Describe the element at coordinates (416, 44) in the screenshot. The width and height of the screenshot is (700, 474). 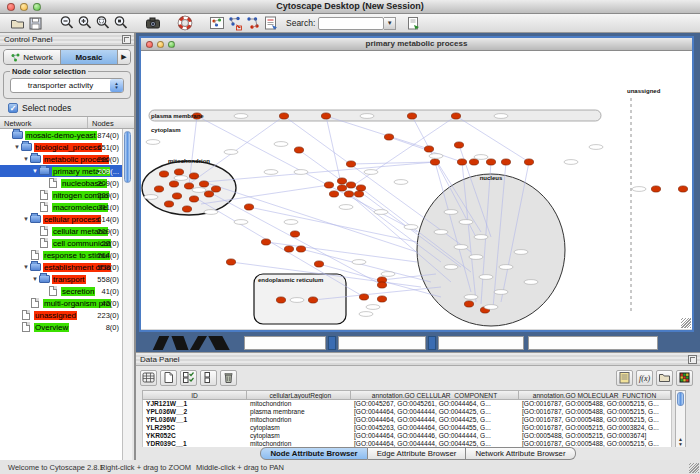
I see `network-window-titlebar: primary metabolic process` at that location.